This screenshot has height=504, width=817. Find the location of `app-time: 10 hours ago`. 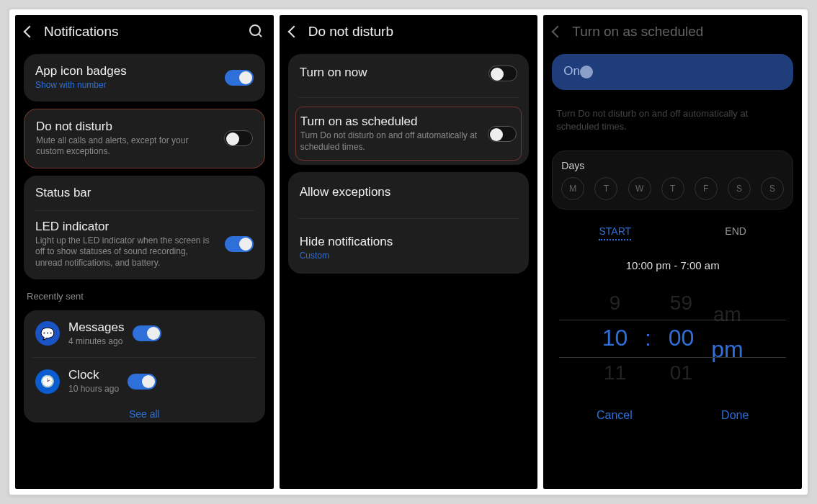

app-time: 10 hours ago is located at coordinates (94, 390).